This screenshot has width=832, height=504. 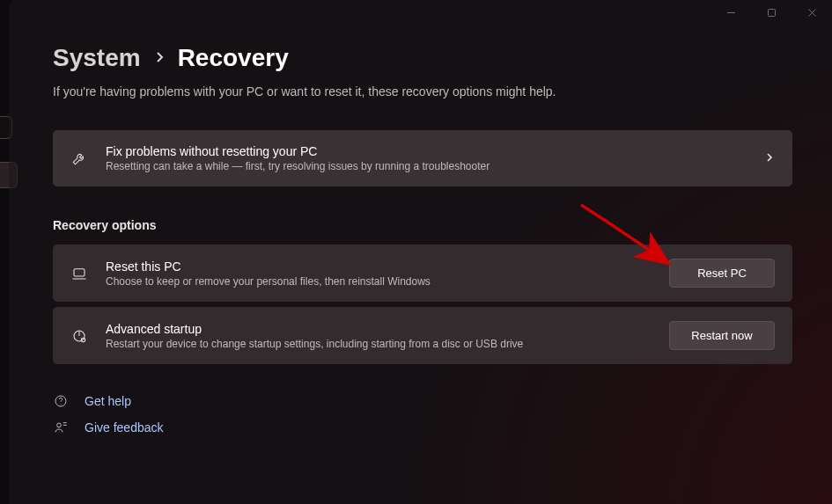 What do you see at coordinates (79, 274) in the screenshot?
I see `reset-icon` at bounding box center [79, 274].